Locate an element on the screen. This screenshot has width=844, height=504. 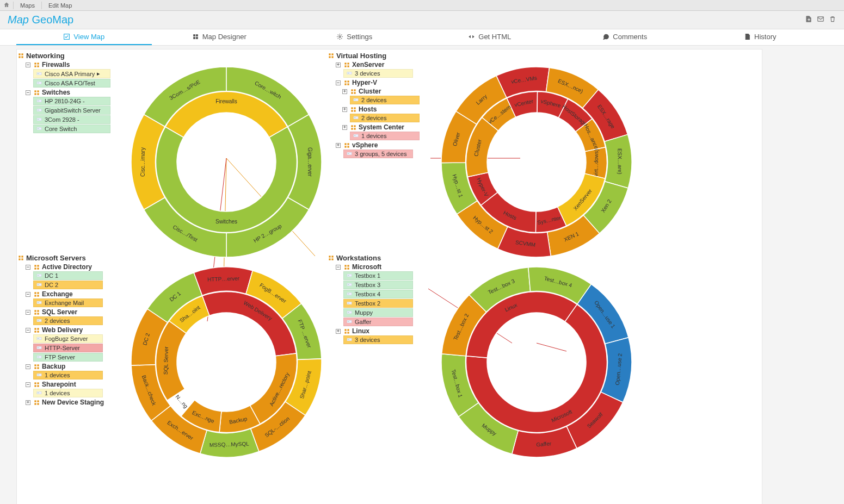
page-title: Map GeoMap is located at coordinates (40, 20).